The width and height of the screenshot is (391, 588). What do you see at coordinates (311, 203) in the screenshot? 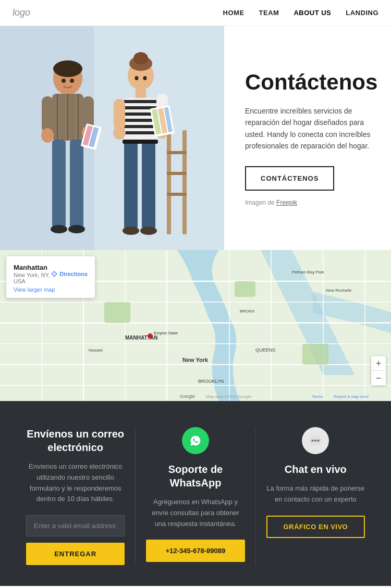
I see `hero-caption: Imagen de Freepik` at bounding box center [311, 203].